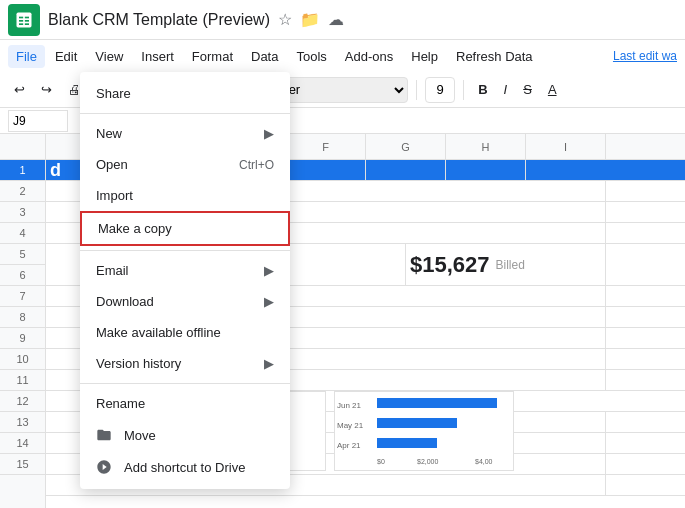 The width and height of the screenshot is (685, 508). I want to click on cell-g1, so click(406, 170).